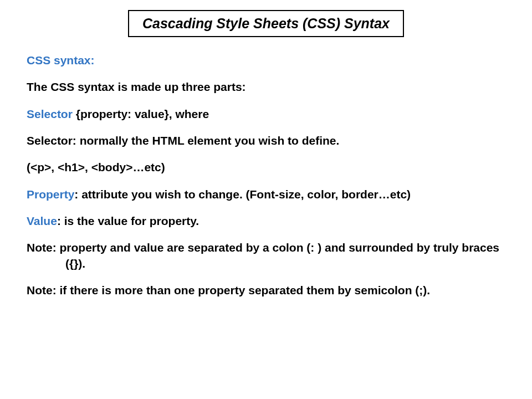 Image resolution: width=532 pixels, height=399 pixels. Describe the element at coordinates (266, 23) in the screenshot. I see `title-box: Cascading Style Sheets (CSS) Syntax` at that location.